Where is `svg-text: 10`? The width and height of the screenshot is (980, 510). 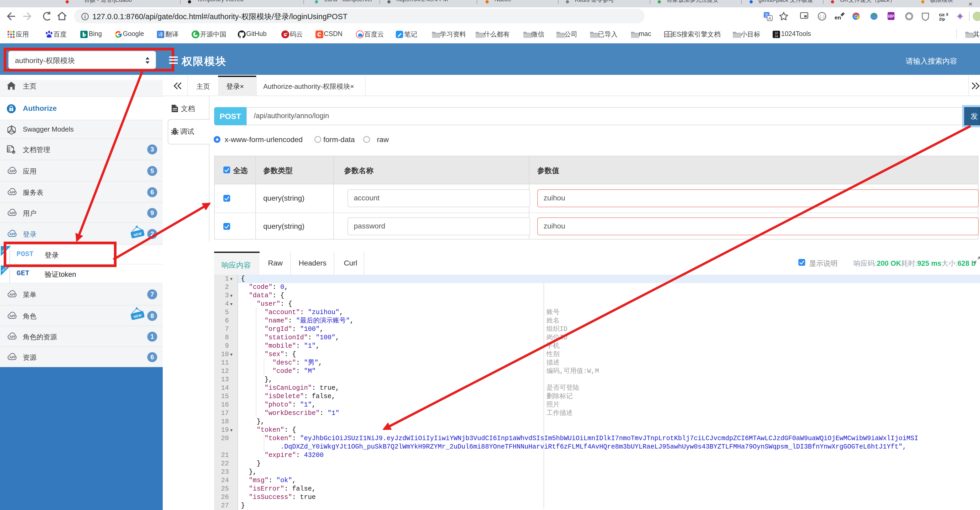
svg-text: 10 is located at coordinates (776, 33).